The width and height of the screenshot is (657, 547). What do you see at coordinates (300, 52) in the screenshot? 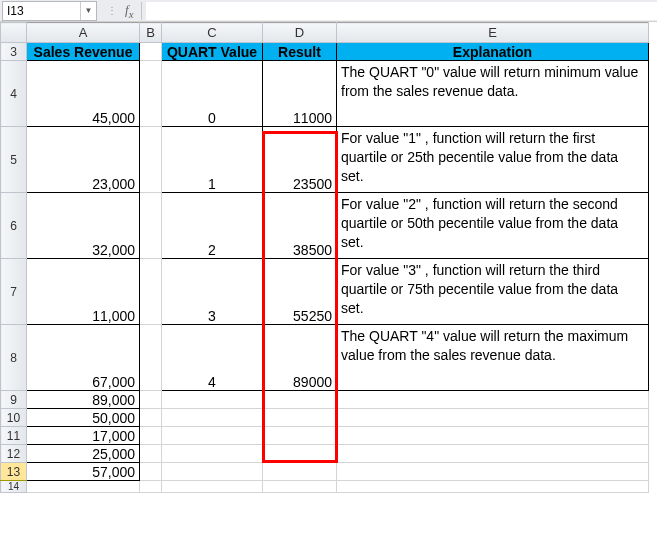
I see `header-result: Result` at bounding box center [300, 52].